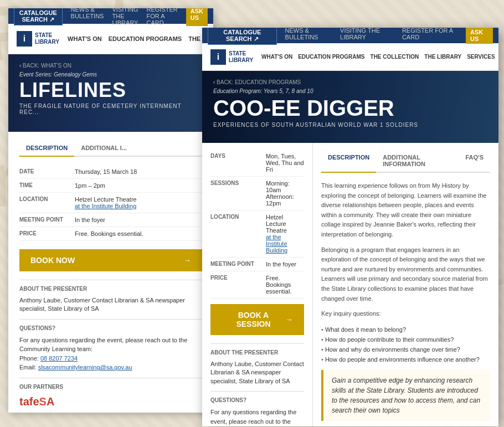 This screenshot has height=427, width=504. I want to click on list-item: How do people contribute to their commun…, so click(405, 339).